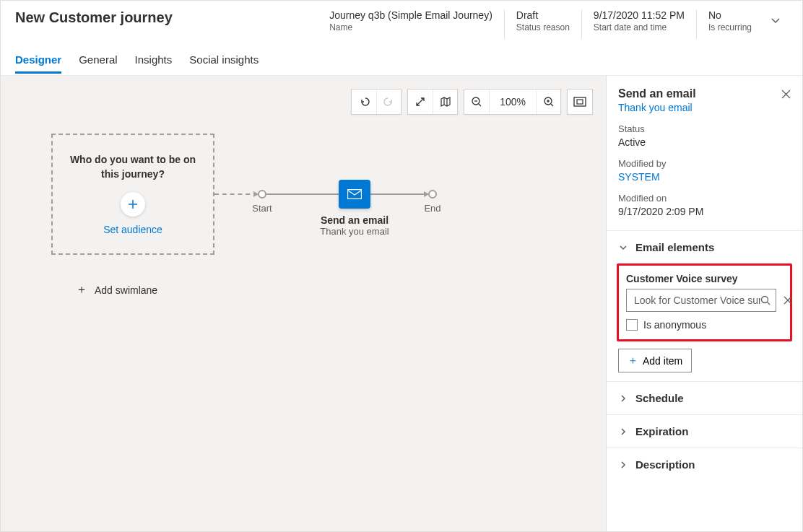 This screenshot has width=803, height=532. Describe the element at coordinates (389, 102) in the screenshot. I see `redo-icon` at that location.